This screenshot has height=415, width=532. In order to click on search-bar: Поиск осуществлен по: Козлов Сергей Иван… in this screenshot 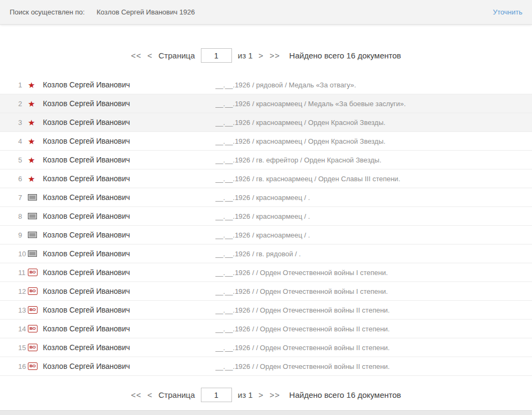, I will do `click(266, 12)`.